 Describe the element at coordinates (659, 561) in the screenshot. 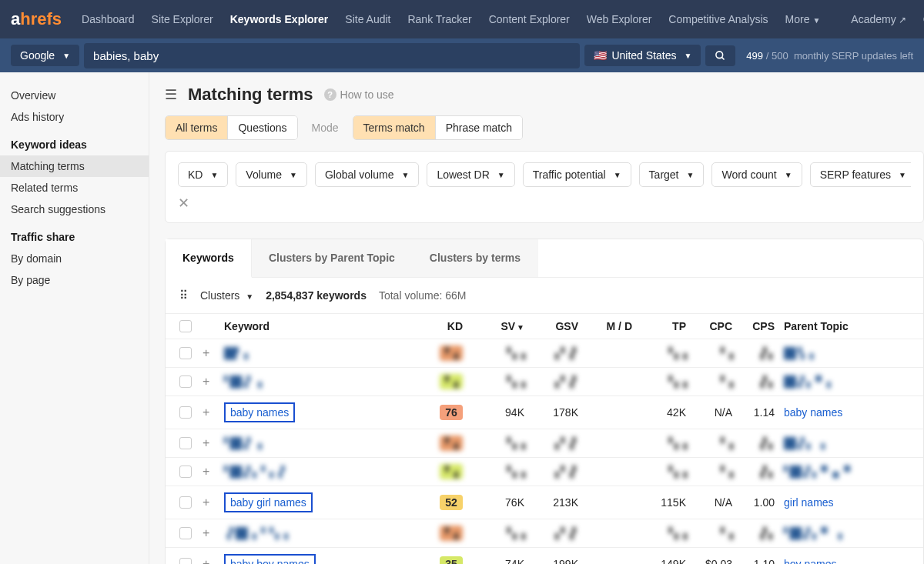

I see `tp-cell: 149K` at that location.